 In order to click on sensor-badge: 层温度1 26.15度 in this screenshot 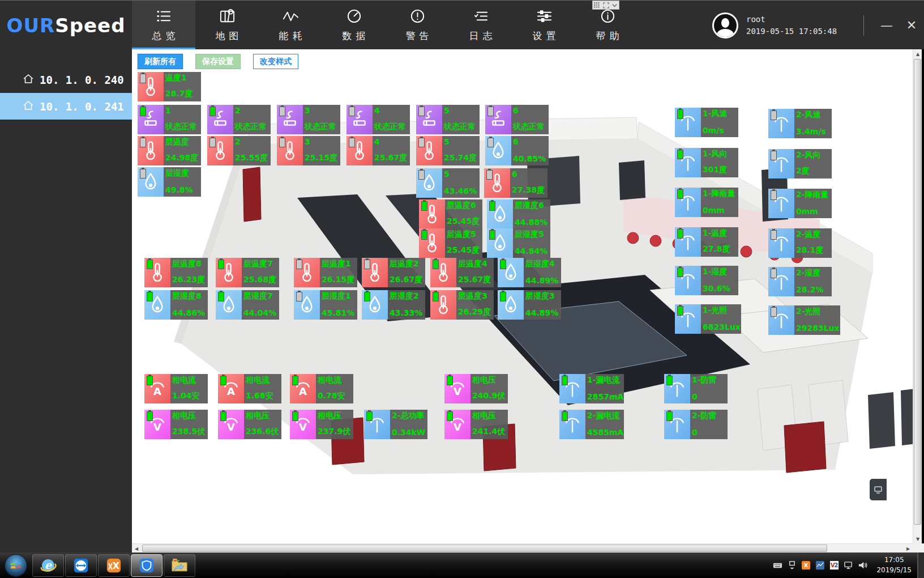, I will do `click(326, 273)`.